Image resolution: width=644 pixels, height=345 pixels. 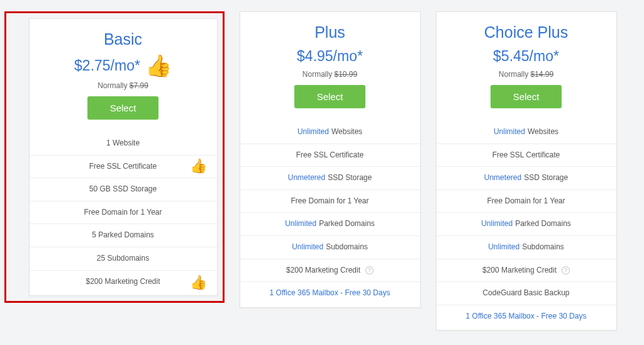 I want to click on card-header: Basic $2.75/mo* 👍 Normally $7.99 Select, so click(x=123, y=74).